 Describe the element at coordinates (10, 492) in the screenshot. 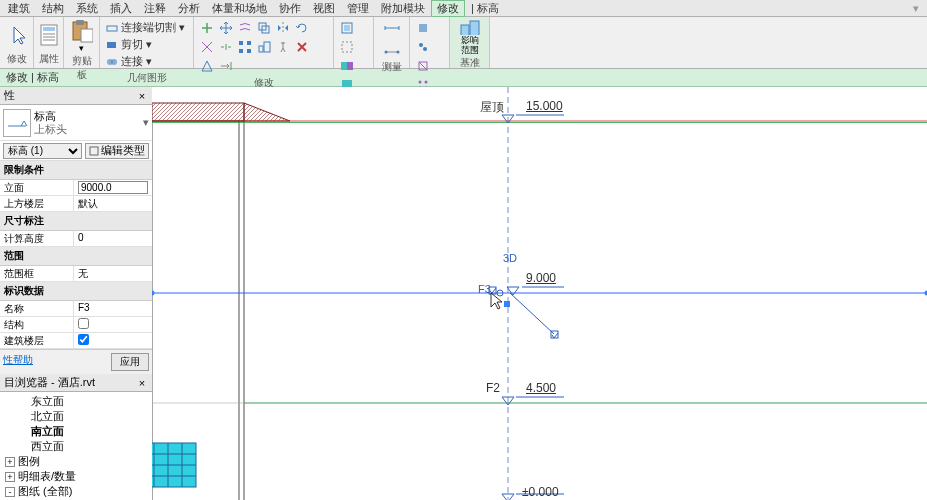

I see `tree-toggle-icon: -` at that location.